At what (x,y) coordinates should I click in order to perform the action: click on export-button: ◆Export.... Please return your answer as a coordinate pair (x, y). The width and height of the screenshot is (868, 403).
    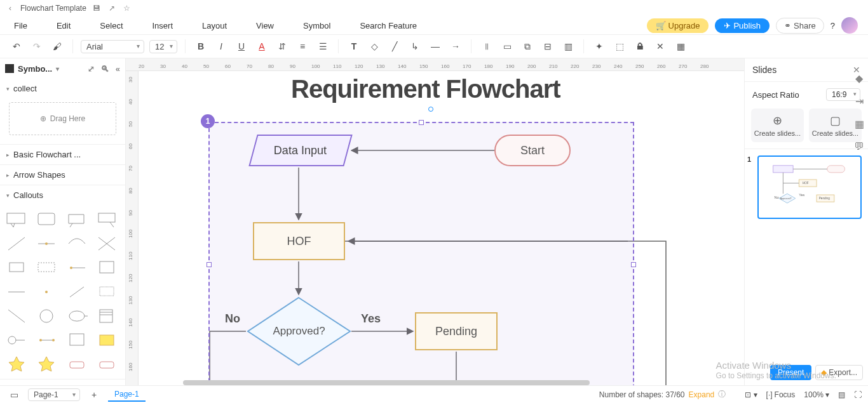
    Looking at the image, I should click on (839, 373).